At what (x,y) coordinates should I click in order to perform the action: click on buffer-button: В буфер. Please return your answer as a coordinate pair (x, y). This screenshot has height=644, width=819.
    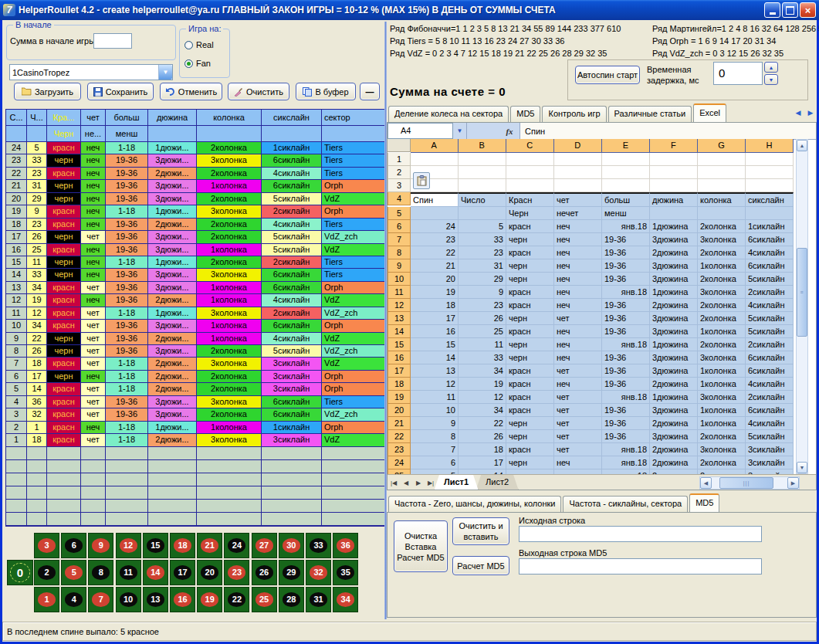
    Looking at the image, I should click on (326, 91).